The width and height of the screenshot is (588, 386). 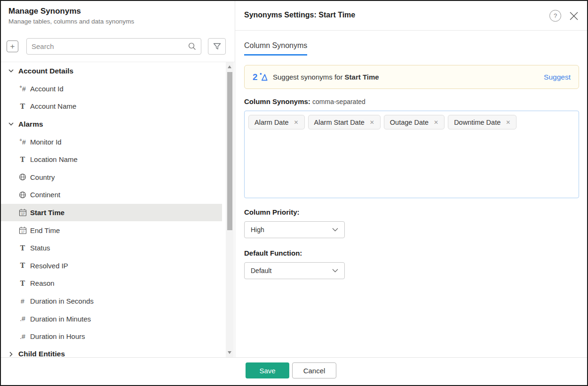 I want to click on scroll-down-icon, so click(x=230, y=353).